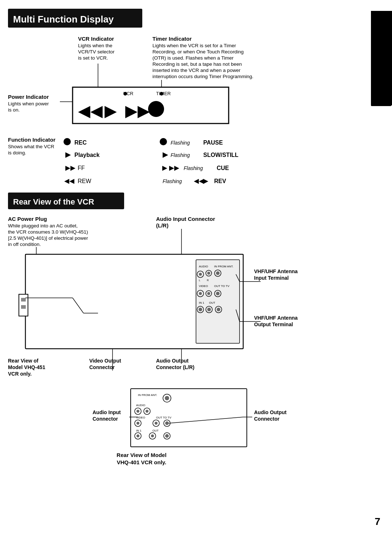 This screenshot has width=392, height=534. What do you see at coordinates (81, 168) in the screenshot?
I see `svg-text: FF` at bounding box center [81, 168].